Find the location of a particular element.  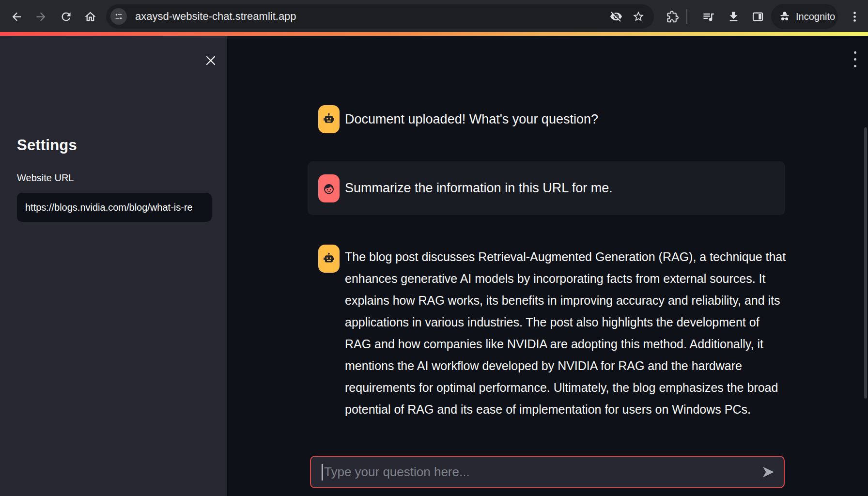

close-sidebar-icon is located at coordinates (211, 61).